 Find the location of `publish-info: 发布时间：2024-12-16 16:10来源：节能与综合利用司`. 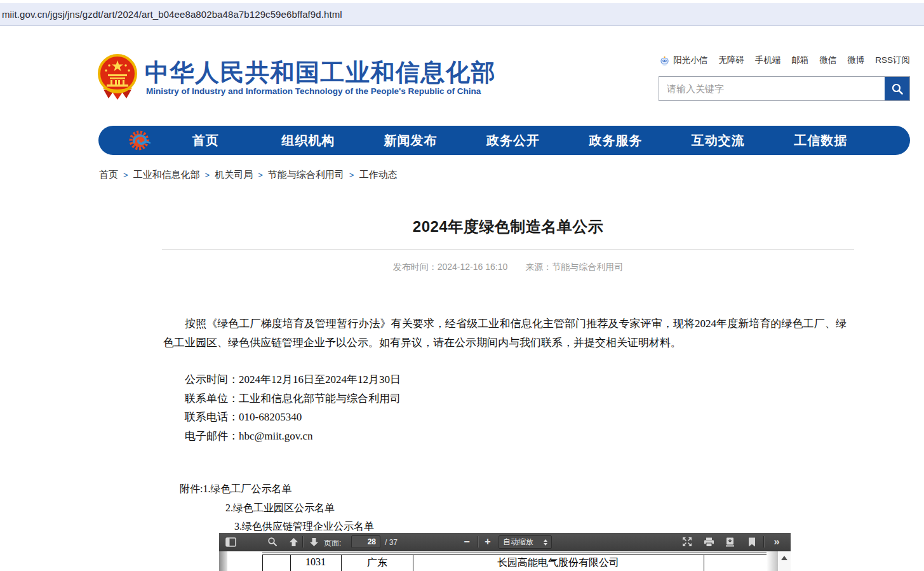

publish-info: 发布时间：2024-12-16 16:10来源：节能与综合利用司 is located at coordinates (508, 267).